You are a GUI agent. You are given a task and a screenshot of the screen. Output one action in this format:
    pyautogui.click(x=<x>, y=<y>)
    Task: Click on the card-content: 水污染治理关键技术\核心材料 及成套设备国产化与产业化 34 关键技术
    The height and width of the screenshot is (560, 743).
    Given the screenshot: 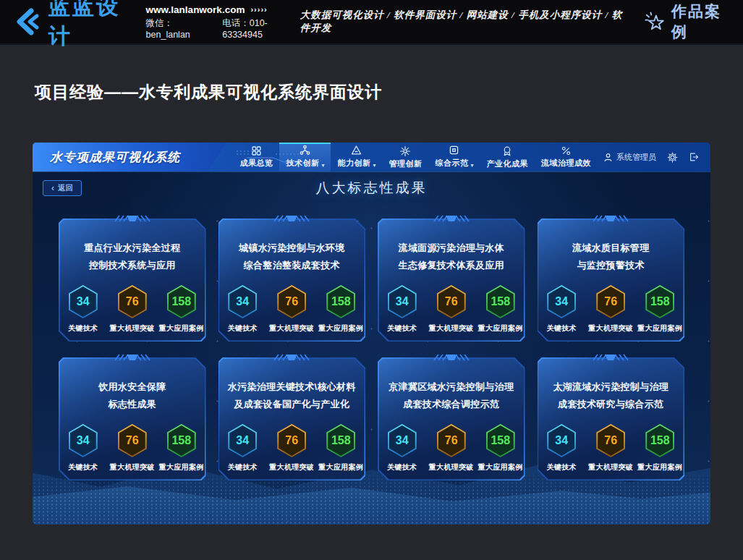 What is the action you would take?
    pyautogui.click(x=292, y=419)
    